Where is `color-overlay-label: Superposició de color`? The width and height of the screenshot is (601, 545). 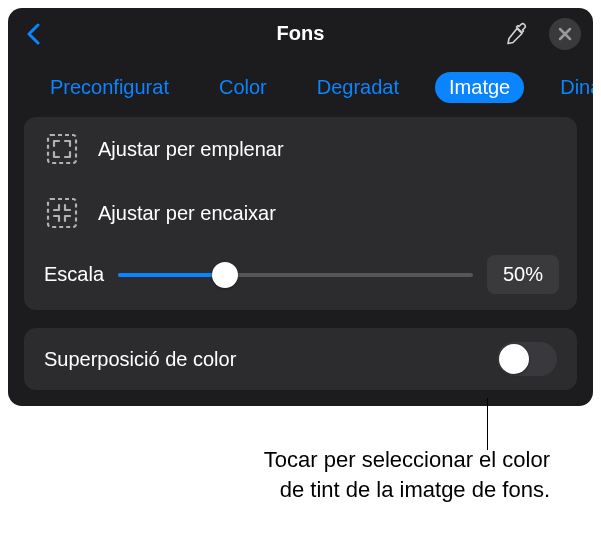 color-overlay-label: Superposició de color is located at coordinates (140, 360).